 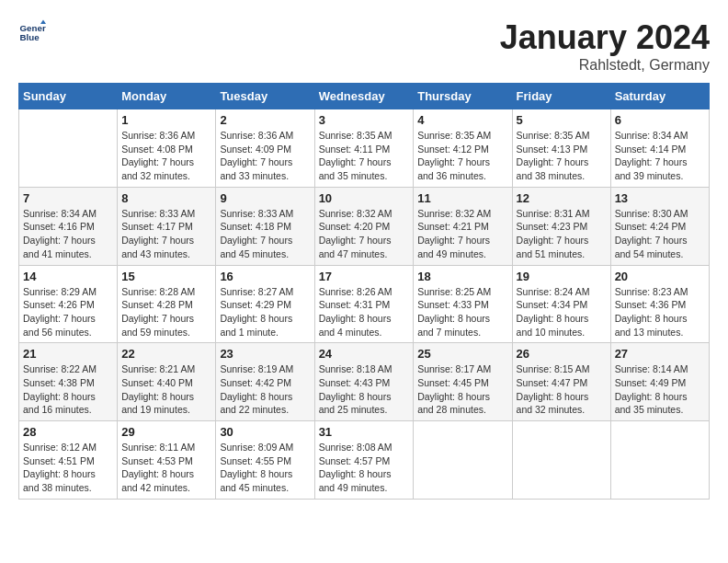 What do you see at coordinates (660, 390) in the screenshot?
I see `day-info: Sunrise: 8:14 AMSunset: 4:49 PMDaylight:…` at bounding box center [660, 390].